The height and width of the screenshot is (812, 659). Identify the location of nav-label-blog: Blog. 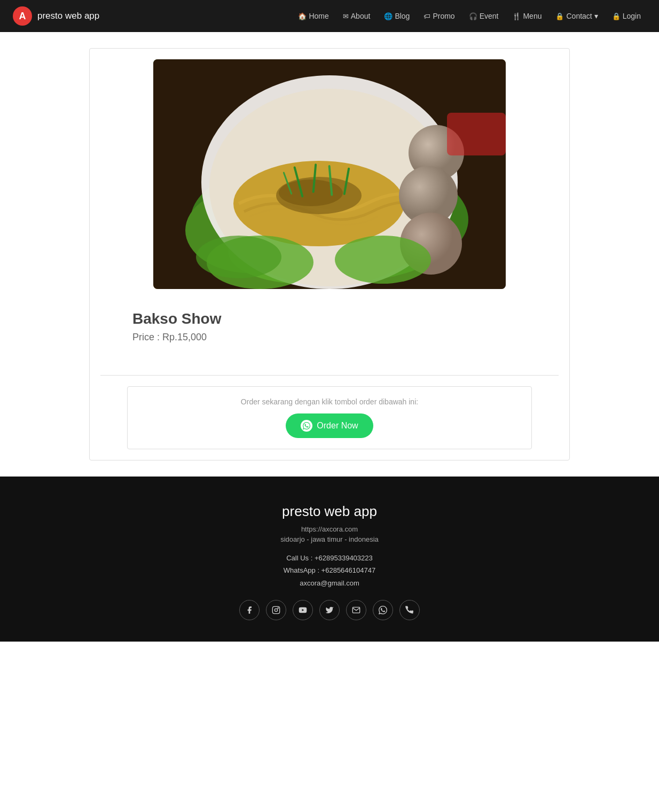
(402, 16).